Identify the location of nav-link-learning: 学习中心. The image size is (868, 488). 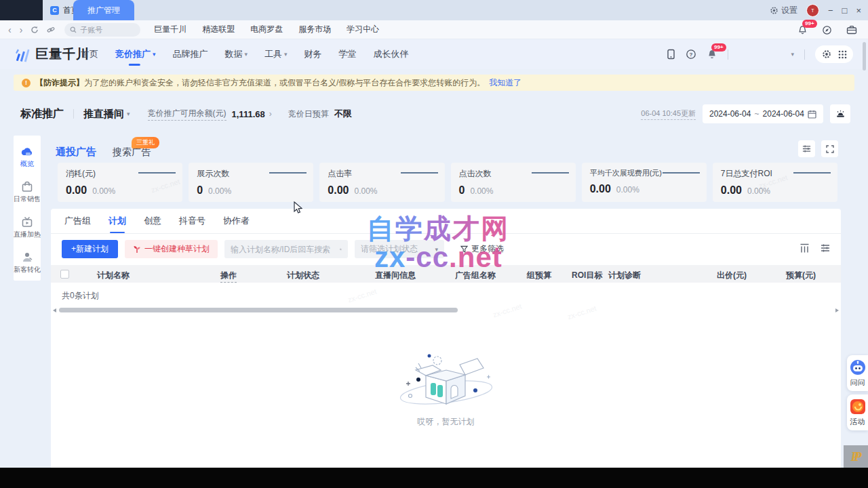
(363, 30).